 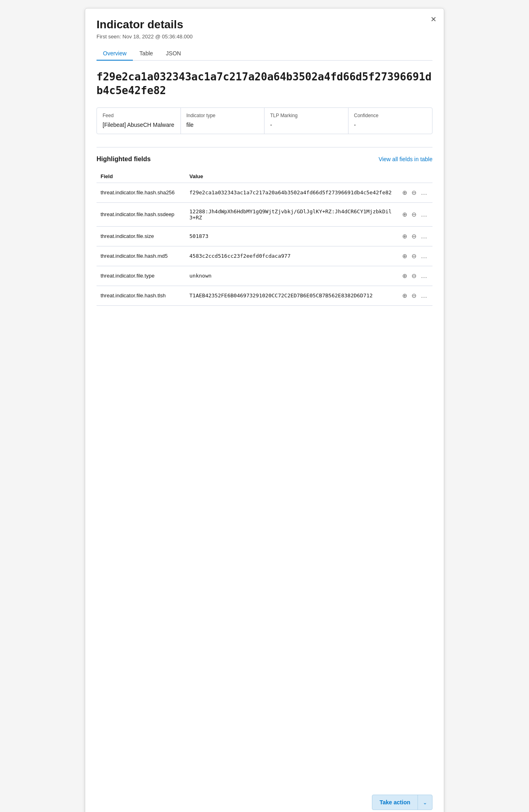 I want to click on hash-value: f29e2ca1a032343ac1a7c217a20a64b3502a4fd6…, so click(x=264, y=84).